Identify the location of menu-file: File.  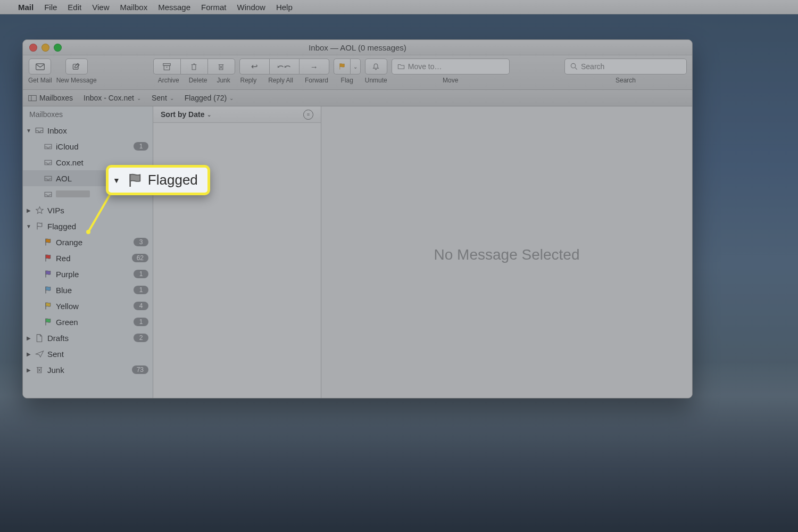
(51, 7).